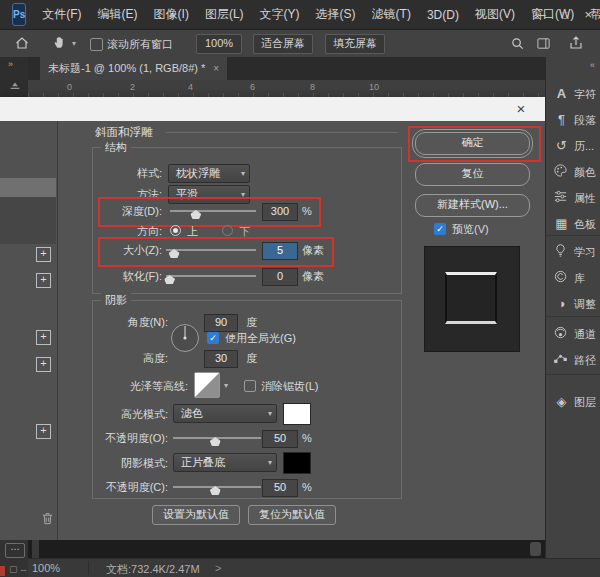 The height and width of the screenshot is (577, 600). What do you see at coordinates (11, 64) in the screenshot?
I see `collapse-panel-icon: »` at bounding box center [11, 64].